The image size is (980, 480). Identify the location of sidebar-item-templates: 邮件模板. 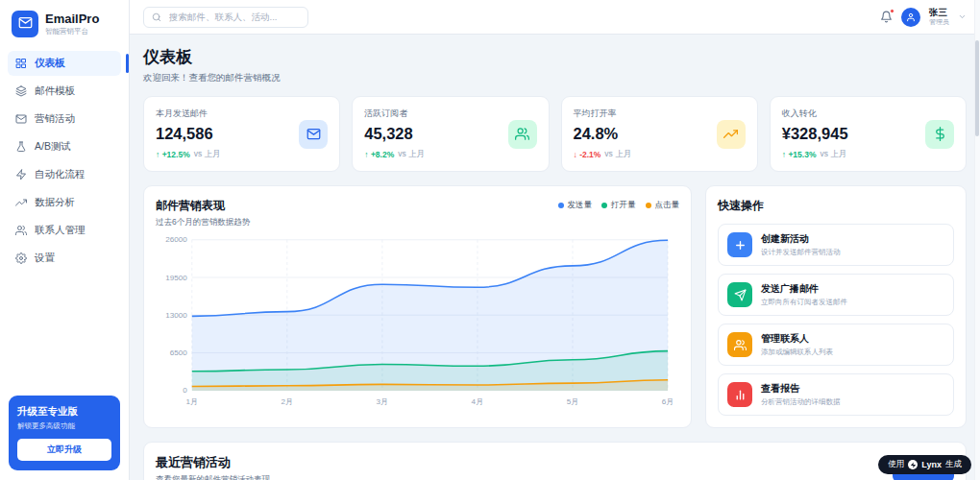
(64, 91).